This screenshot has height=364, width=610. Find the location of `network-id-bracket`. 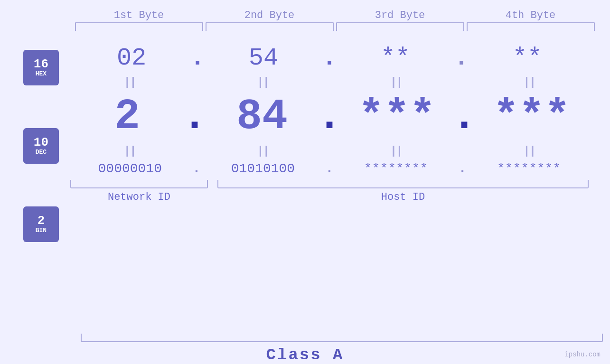

network-id-bracket is located at coordinates (139, 184).